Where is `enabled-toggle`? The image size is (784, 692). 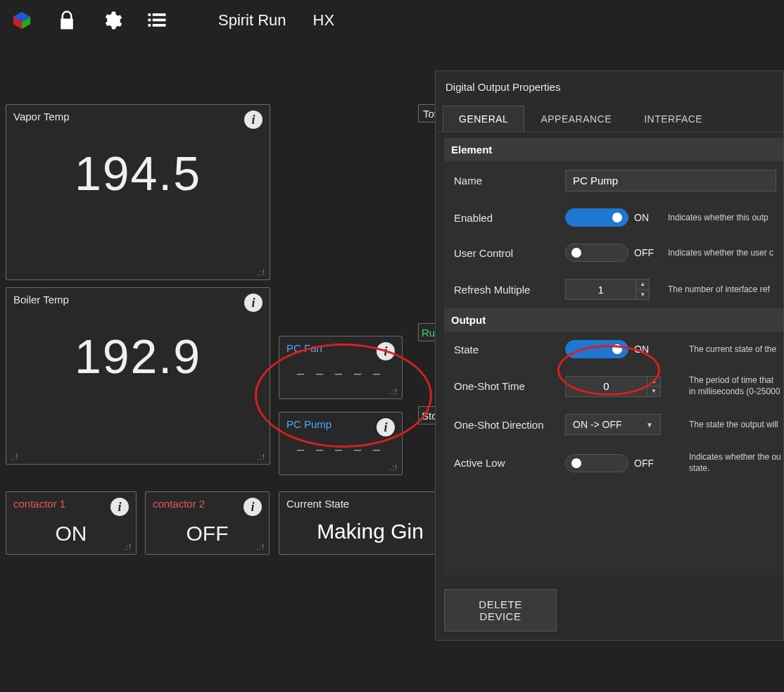 enabled-toggle is located at coordinates (597, 218).